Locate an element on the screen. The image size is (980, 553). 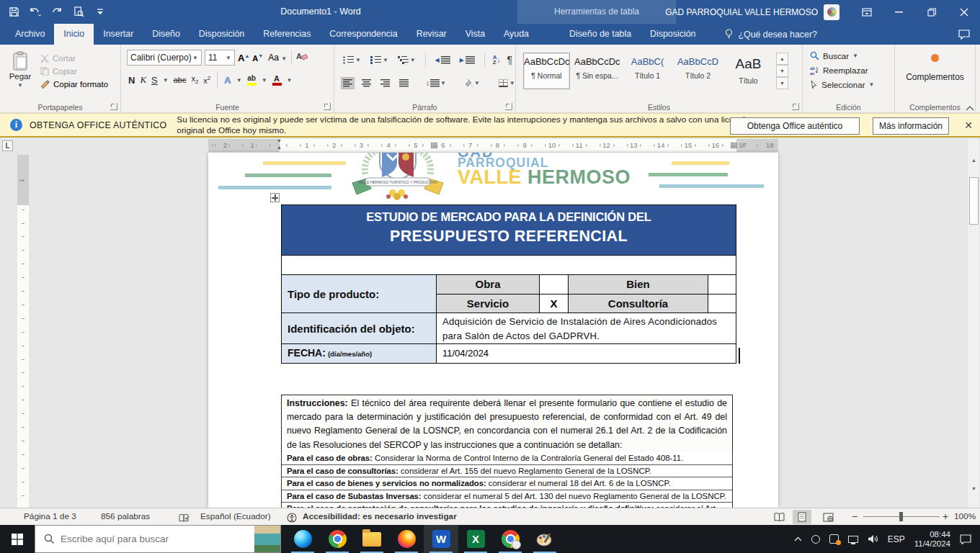
ribbon-display-options-icon is located at coordinates (866, 12).